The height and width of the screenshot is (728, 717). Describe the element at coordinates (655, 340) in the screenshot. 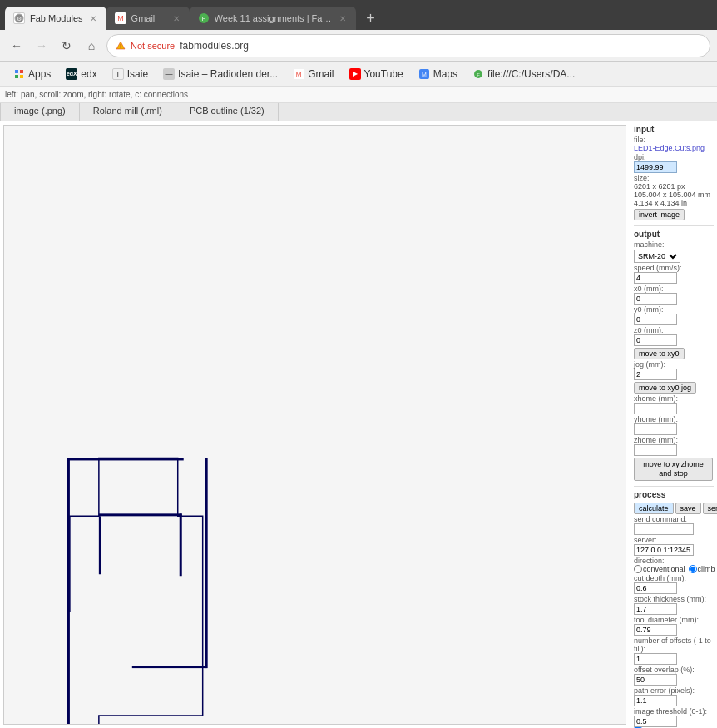

I see `z0-input` at that location.